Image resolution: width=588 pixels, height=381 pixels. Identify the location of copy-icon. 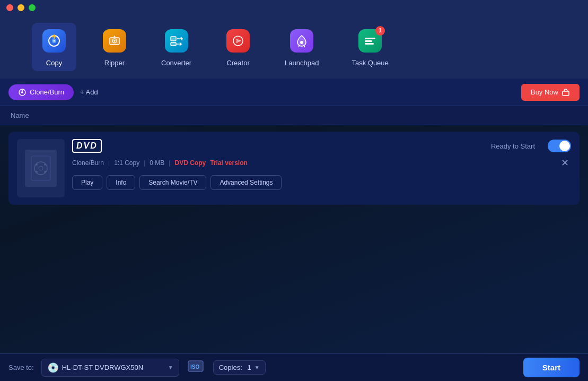
(54, 41).